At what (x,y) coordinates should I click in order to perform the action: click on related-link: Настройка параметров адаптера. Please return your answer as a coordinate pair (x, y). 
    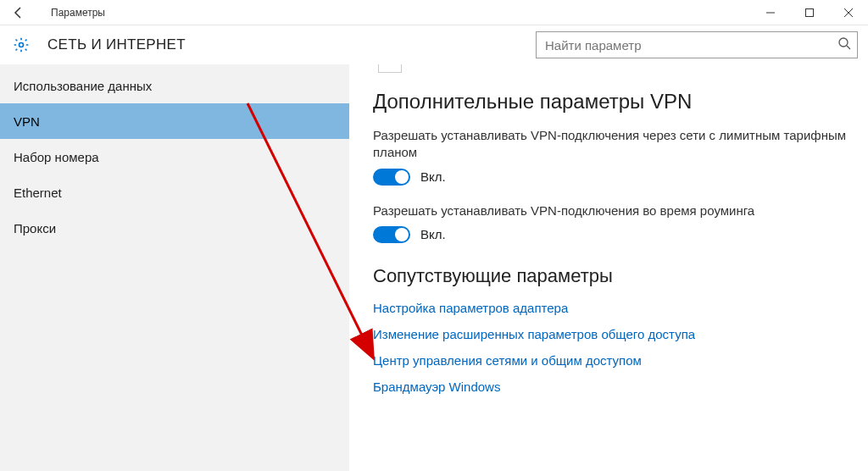
    Looking at the image, I should click on (610, 308).